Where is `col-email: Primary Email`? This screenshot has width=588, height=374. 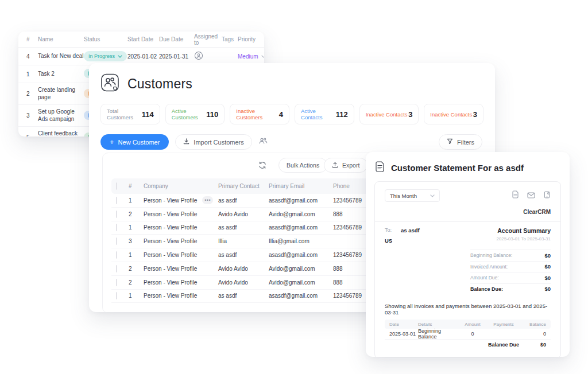 col-email: Primary Email is located at coordinates (301, 186).